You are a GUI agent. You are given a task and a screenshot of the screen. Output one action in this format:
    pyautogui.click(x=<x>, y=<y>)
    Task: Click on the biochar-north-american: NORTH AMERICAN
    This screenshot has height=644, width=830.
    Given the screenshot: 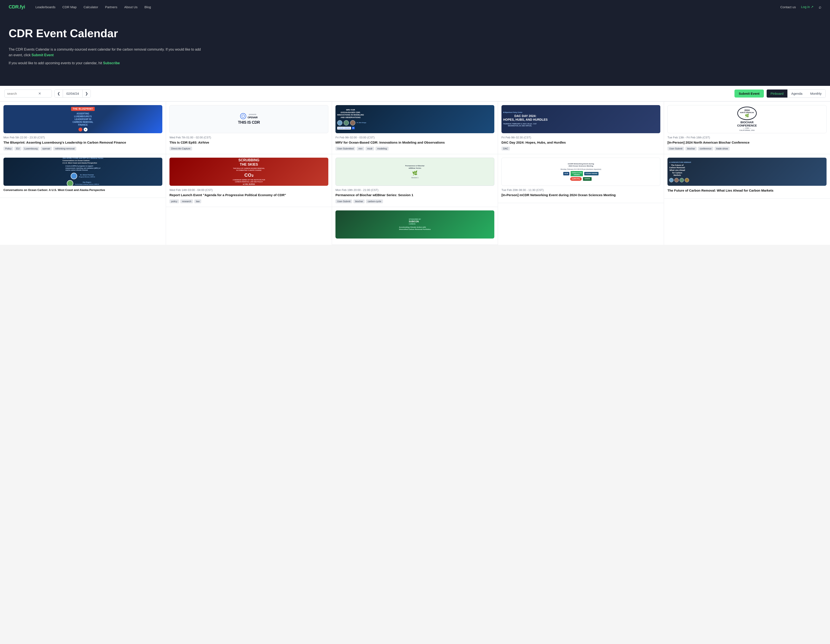 What is the action you would take?
    pyautogui.click(x=747, y=113)
    